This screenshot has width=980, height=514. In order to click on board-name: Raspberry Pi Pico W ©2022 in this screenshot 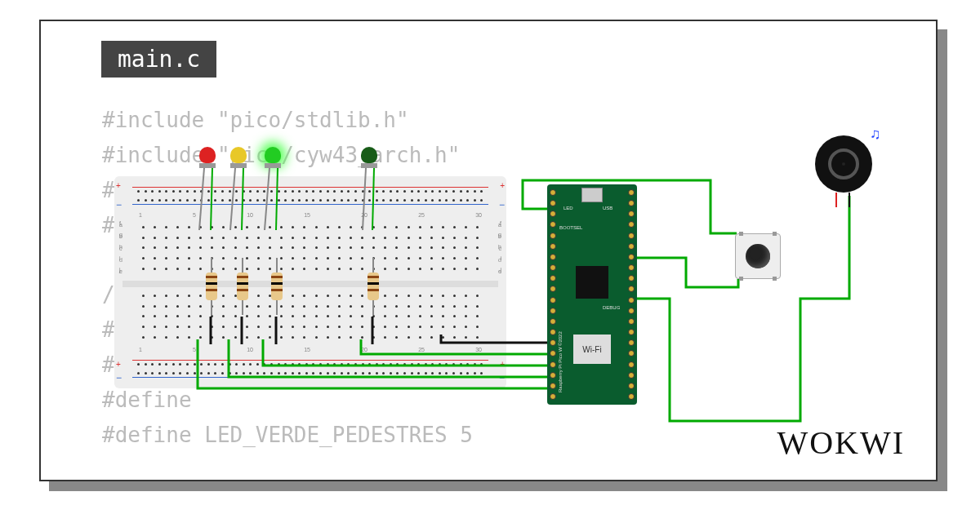, I will do `click(560, 362)`.